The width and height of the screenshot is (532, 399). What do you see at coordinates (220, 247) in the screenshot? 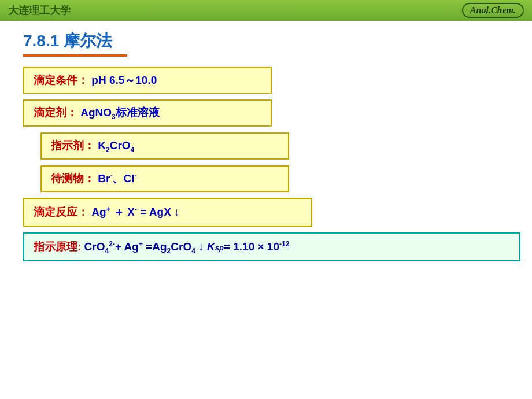
I see `ksp-sub: sp` at bounding box center [220, 247].